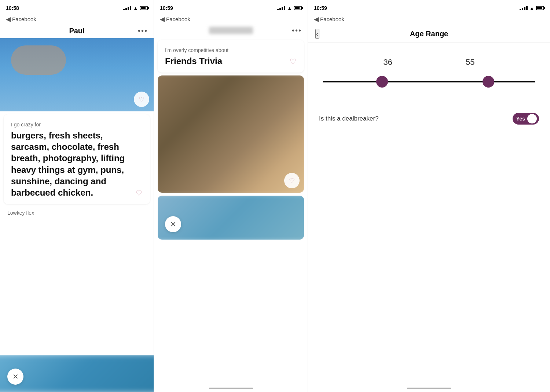  Describe the element at coordinates (349, 119) in the screenshot. I see `dealbreaker-label: Is this a dealbreaker?` at that location.